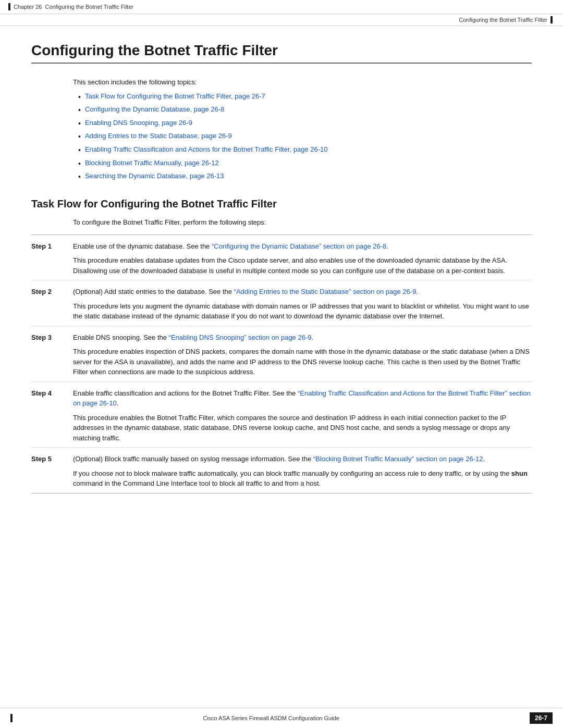  I want to click on bullet-link-4: Adding Entries to the Static Database, p…, so click(158, 135).